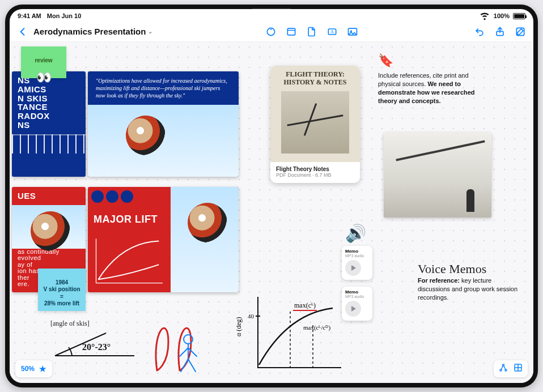 This screenshot has height=392, width=543. I want to click on skier-graphic, so click(163, 140).